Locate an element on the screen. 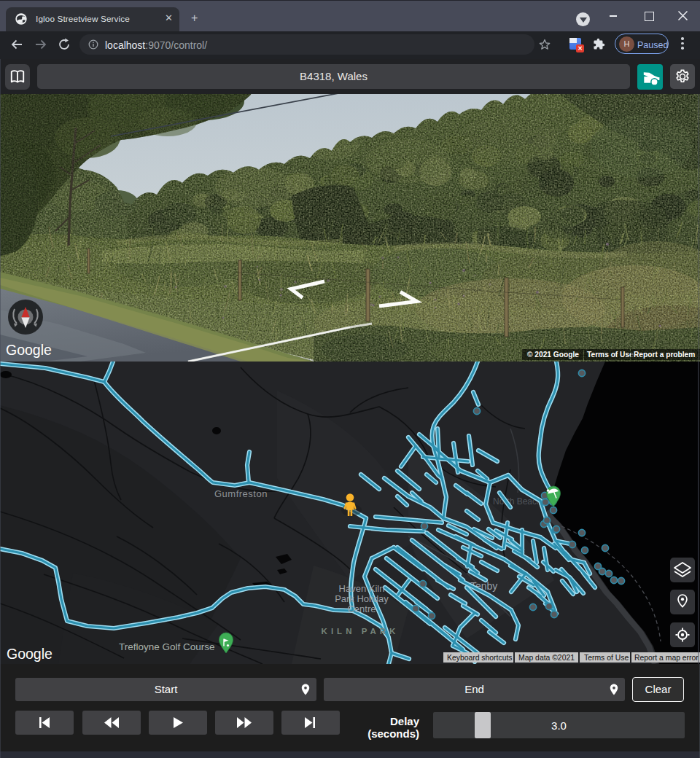  svg-text: Trefloyne Golf Course is located at coordinates (167, 647).